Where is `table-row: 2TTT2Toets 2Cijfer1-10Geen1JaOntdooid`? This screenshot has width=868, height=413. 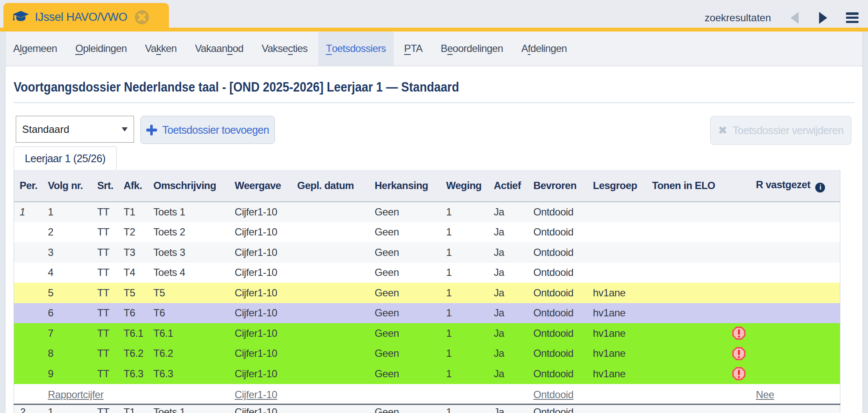 table-row: 2TTT2Toets 2Cijfer1-10Geen1JaOntdooid is located at coordinates (427, 232).